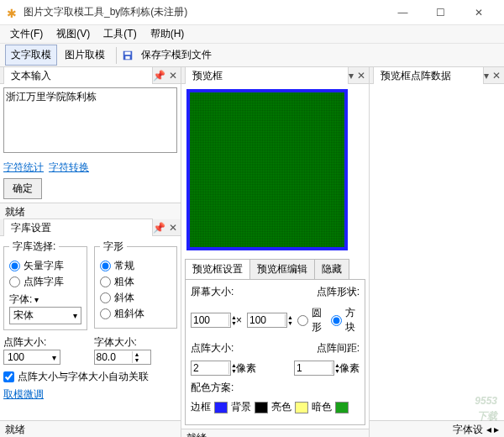 This screenshot has width=504, height=437. What do you see at coordinates (168, 34) in the screenshot?
I see `menu-help: 帮助(H)` at bounding box center [168, 34].